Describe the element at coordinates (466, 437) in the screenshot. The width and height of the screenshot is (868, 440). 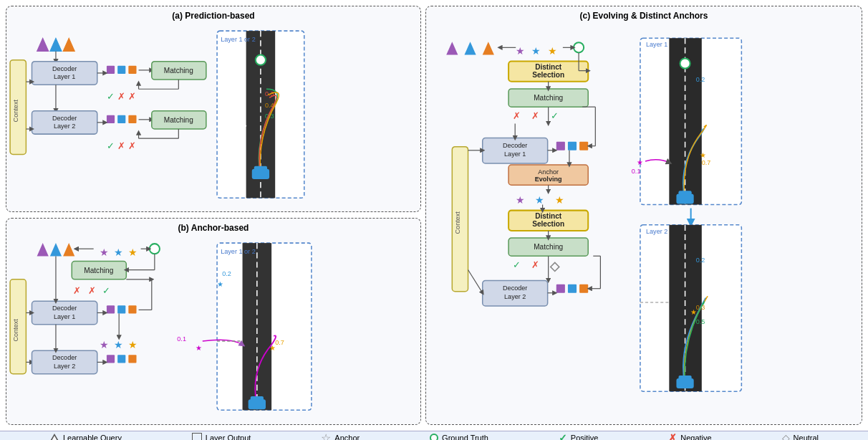
I see `legend-ground-truth-label: Ground Truth` at that location.